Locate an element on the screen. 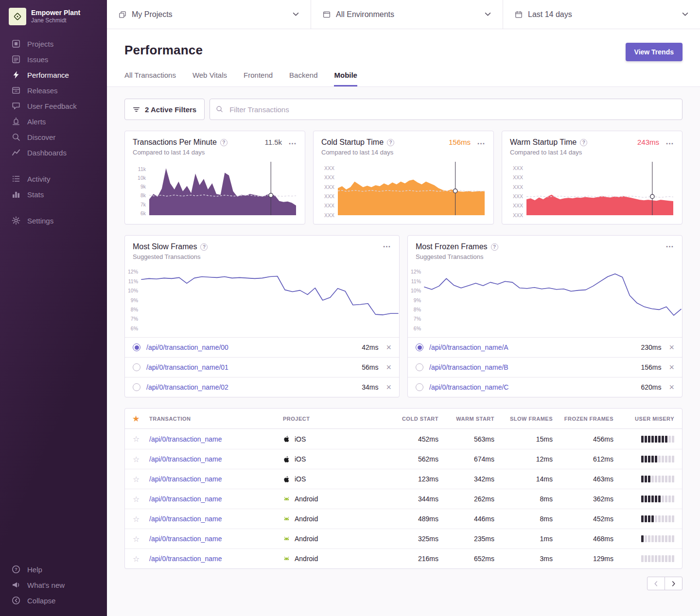  transaction-link: /api/0/transaction_name/02 is located at coordinates (251, 387).